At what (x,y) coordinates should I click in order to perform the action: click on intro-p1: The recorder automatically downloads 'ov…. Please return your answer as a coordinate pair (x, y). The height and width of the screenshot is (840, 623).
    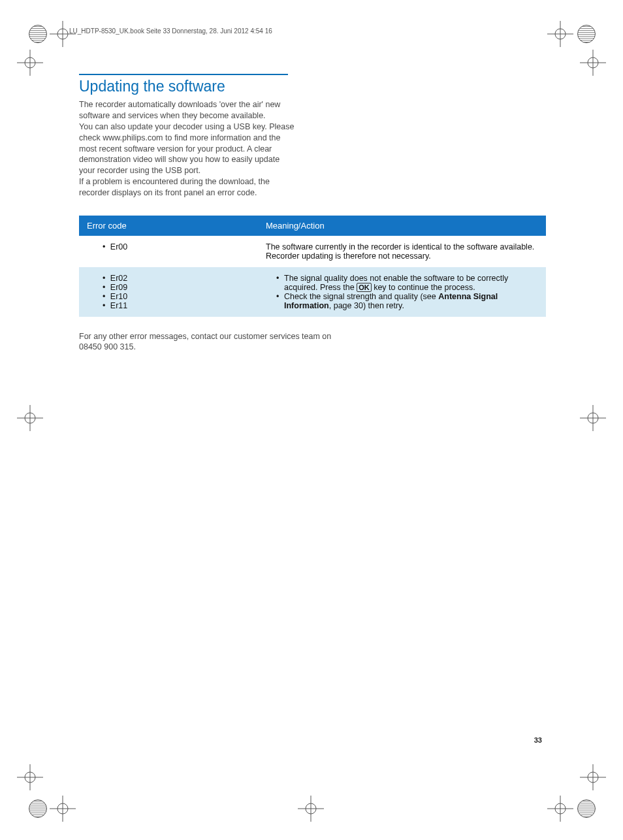
    Looking at the image, I should click on (180, 110).